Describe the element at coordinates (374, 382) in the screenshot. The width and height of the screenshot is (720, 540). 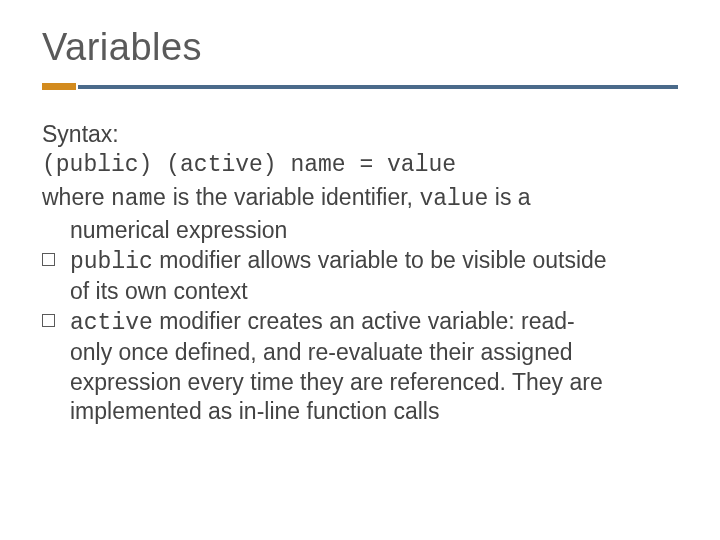
I see `bullet-cont: only once defined, and re-evaluate their…` at that location.